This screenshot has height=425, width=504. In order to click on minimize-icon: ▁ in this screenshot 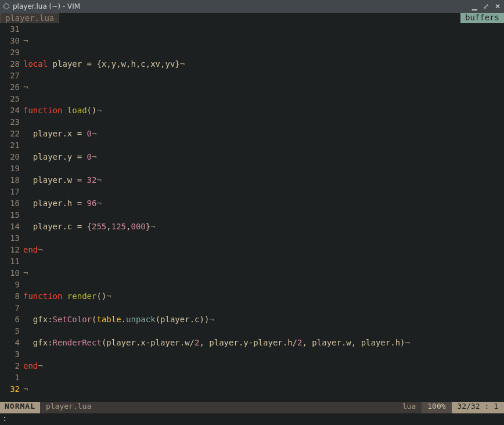, I will do `click(475, 6)`.